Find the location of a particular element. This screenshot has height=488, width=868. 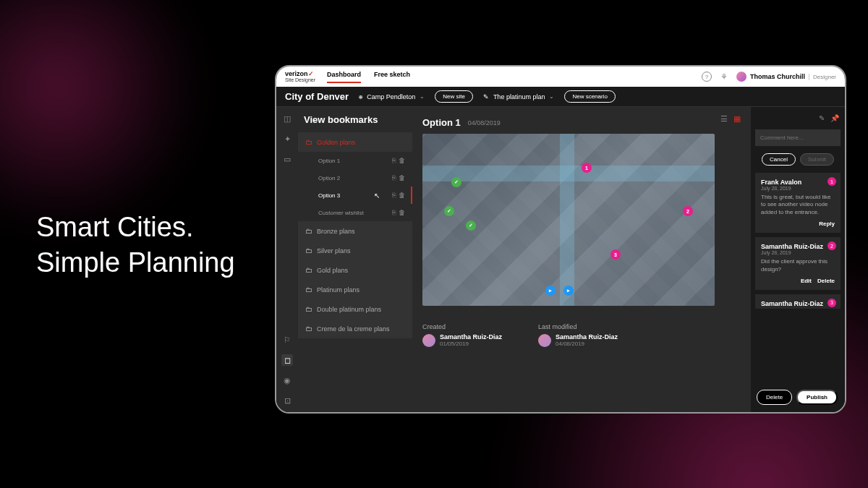

modified-by: Samantha Ruiz-Diaz is located at coordinates (587, 337).